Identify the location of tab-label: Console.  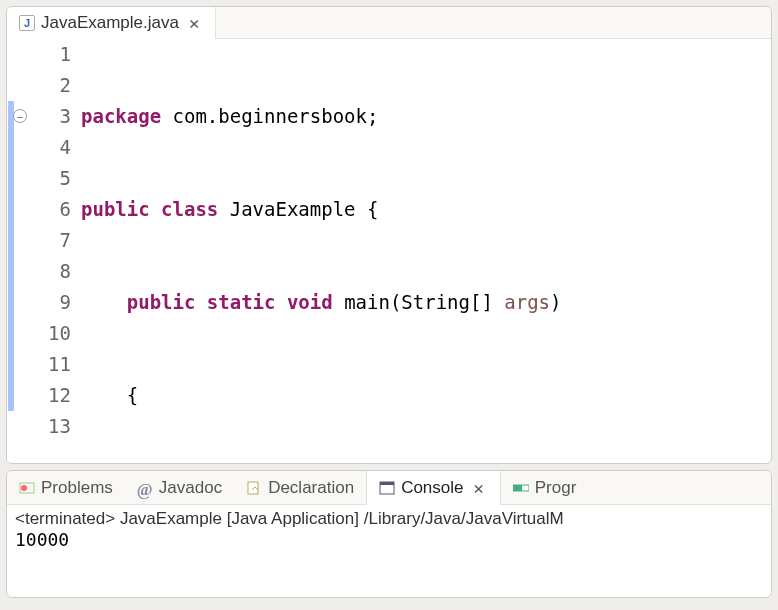
(432, 488).